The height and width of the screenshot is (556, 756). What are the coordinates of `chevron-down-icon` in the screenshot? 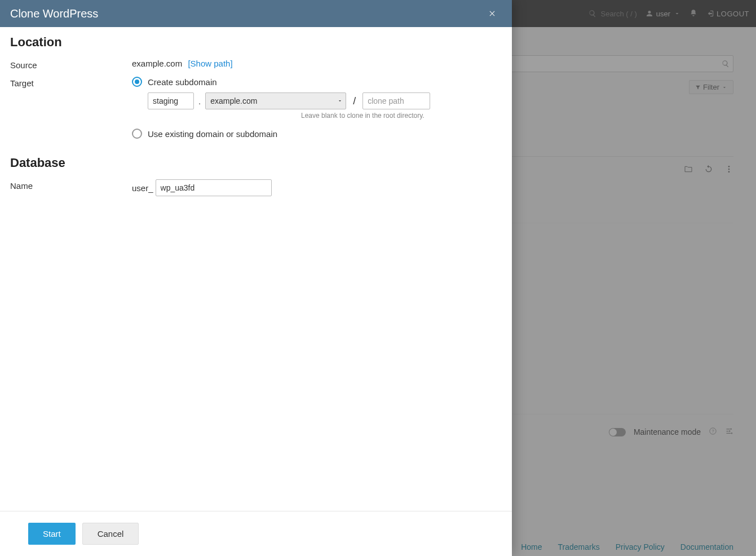 It's located at (340, 101).